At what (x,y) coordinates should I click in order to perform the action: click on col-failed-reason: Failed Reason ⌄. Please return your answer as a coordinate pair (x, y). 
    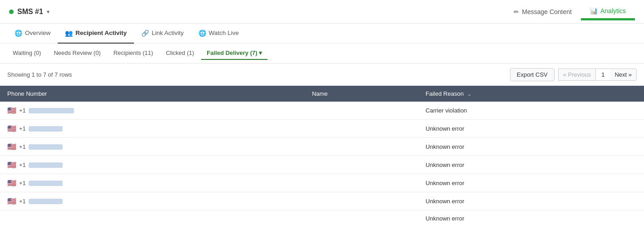
    Looking at the image, I should click on (531, 93).